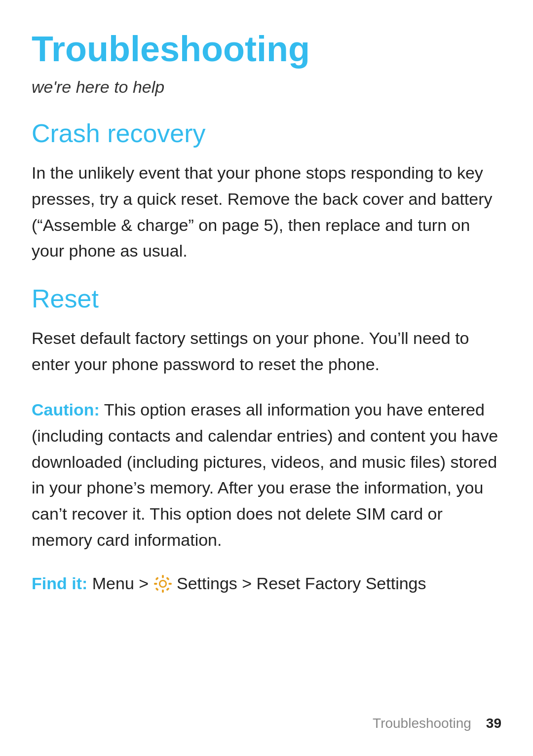 The width and height of the screenshot is (533, 756). I want to click on find-it-body: Menu >, so click(120, 583).